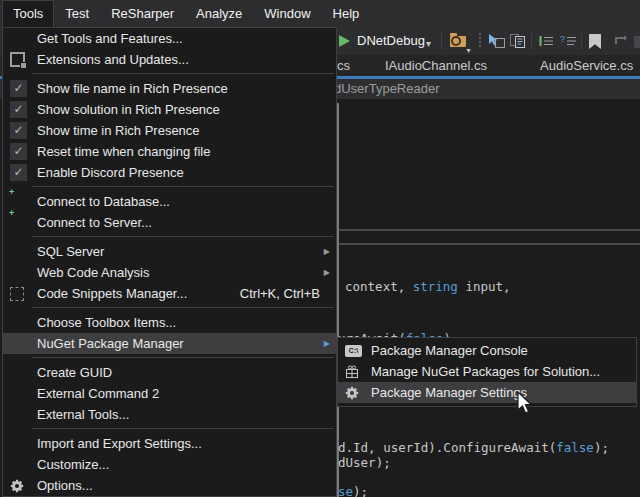  Describe the element at coordinates (353, 490) in the screenshot. I see `code-line: se);` at that location.